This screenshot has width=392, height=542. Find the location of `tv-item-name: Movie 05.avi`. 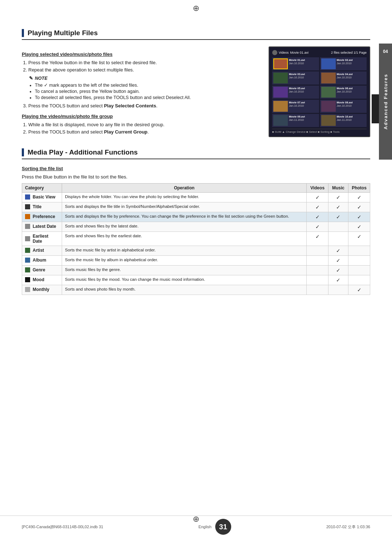

tv-item-name: Movie 05.avi is located at coordinates (297, 89).